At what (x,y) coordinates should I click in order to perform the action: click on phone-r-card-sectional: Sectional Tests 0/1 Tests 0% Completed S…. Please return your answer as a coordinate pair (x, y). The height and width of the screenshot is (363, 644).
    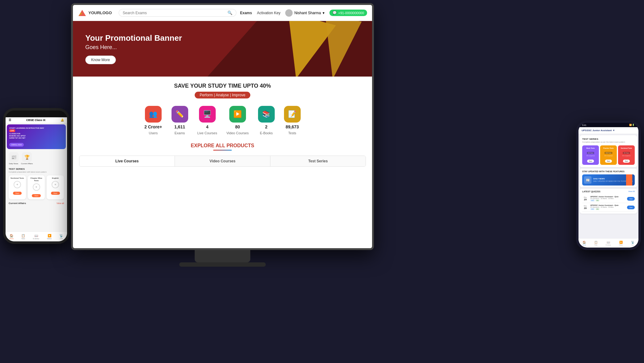
    Looking at the image, I should click on (626, 155).